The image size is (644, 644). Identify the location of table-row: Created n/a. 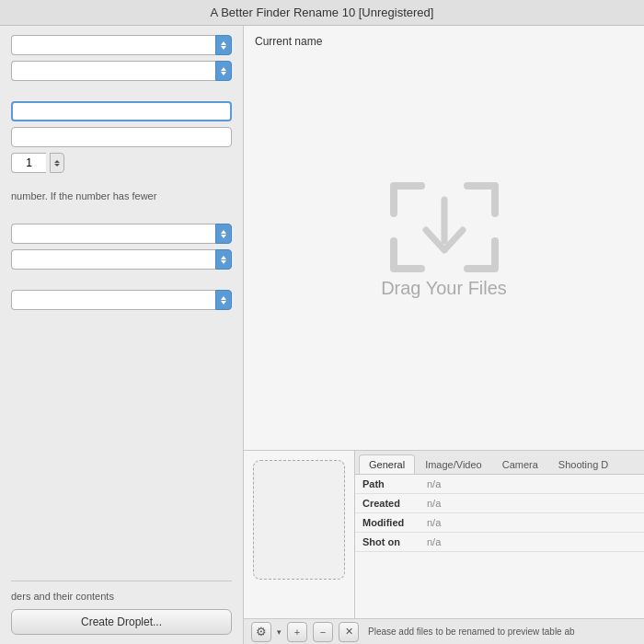
(500, 504).